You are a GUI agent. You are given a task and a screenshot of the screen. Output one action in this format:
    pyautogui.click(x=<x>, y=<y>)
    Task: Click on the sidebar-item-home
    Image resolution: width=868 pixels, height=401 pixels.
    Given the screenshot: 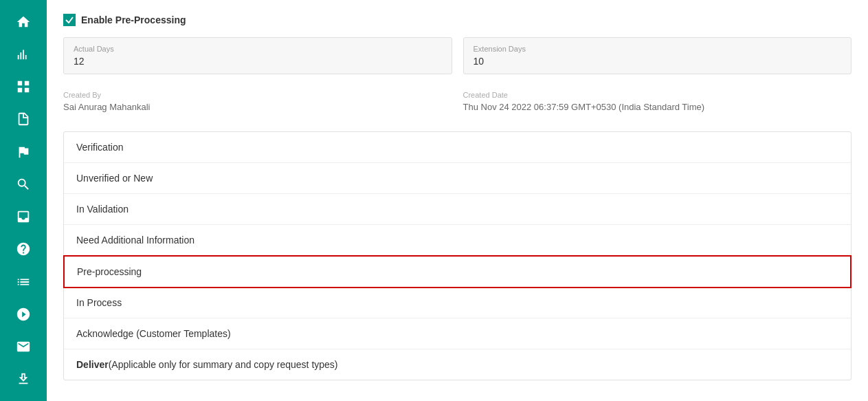 What is the action you would take?
    pyautogui.click(x=23, y=22)
    